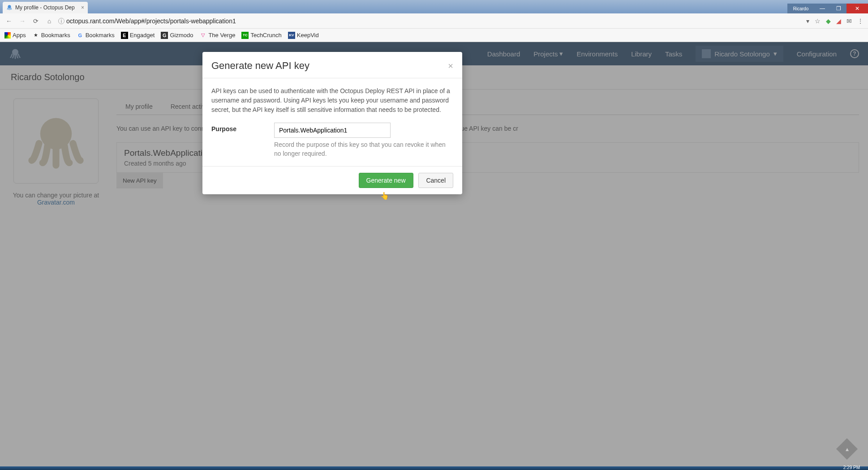 The width and height of the screenshot is (868, 470). Describe the element at coordinates (9, 8) in the screenshot. I see `octopus-icon` at that location.